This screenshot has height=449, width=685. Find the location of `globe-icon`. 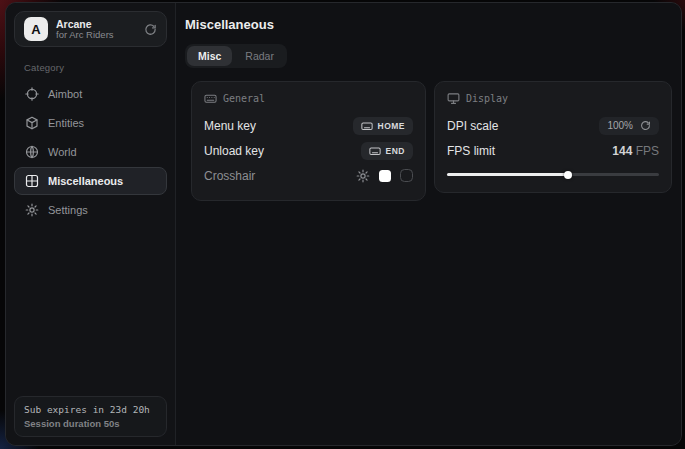

globe-icon is located at coordinates (32, 152).